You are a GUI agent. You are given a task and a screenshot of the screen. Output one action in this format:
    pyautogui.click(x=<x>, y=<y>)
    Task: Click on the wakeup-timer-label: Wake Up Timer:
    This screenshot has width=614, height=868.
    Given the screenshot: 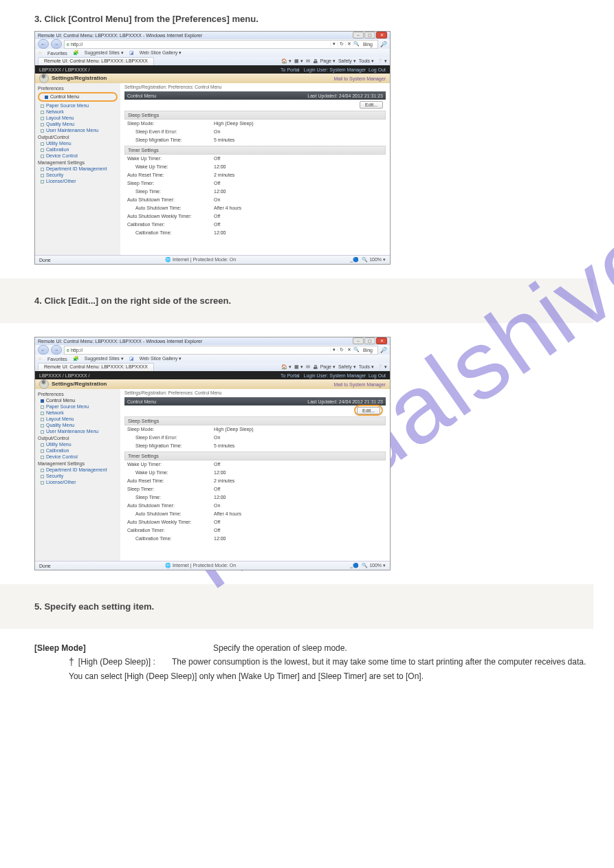 What is the action you would take?
    pyautogui.click(x=171, y=159)
    